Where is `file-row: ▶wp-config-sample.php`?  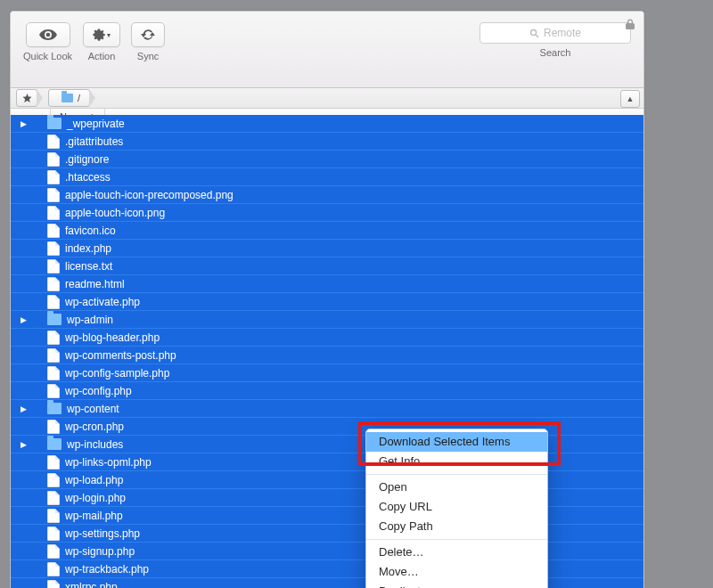
file-row: ▶wp-config-sample.php is located at coordinates (327, 372).